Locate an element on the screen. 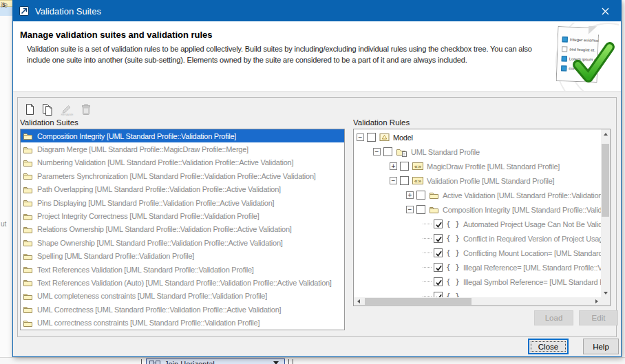 The height and width of the screenshot is (364, 625). suite-list-item: Numbering Validation [UML Standard Profi… is located at coordinates (182, 162).